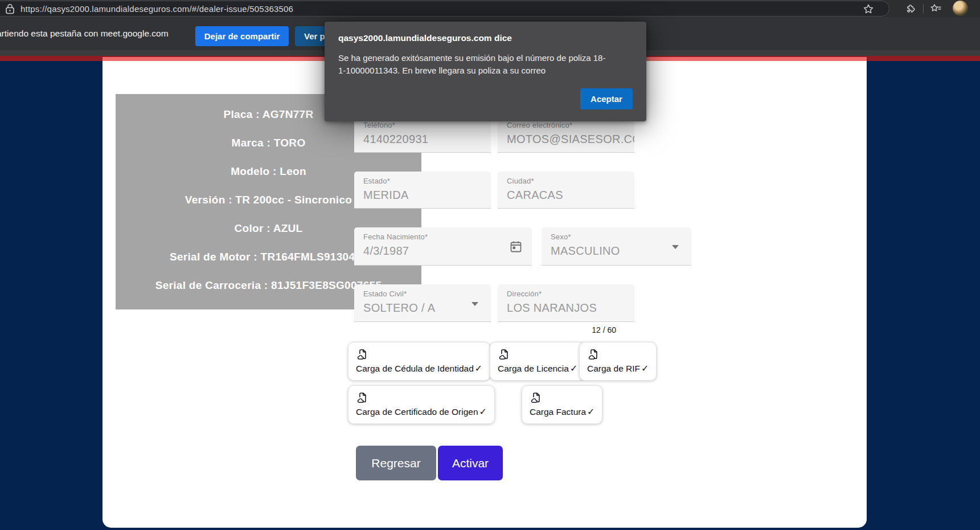 This screenshot has width=980, height=530. I want to click on stop-sharing-button: Dejar de compartir, so click(242, 36).